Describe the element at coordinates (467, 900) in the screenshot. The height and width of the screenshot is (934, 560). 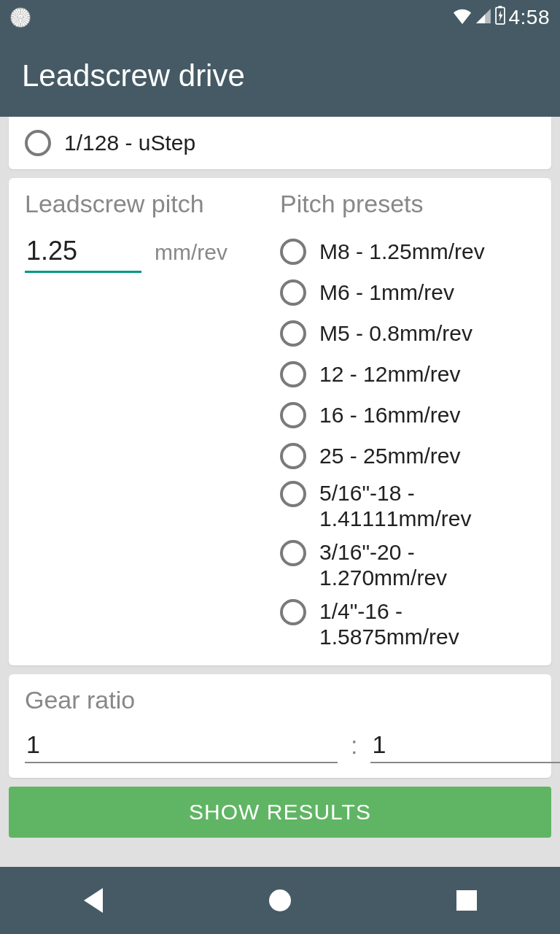
I see `recent-button` at that location.